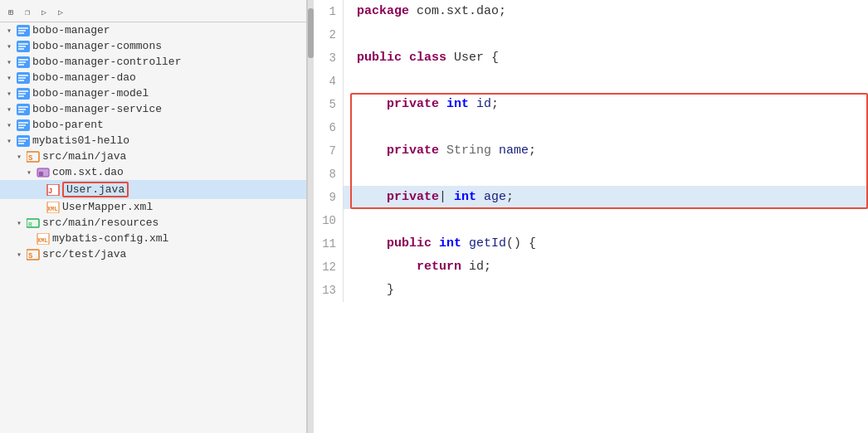 This screenshot has width=868, height=433. Describe the element at coordinates (106, 61) in the screenshot. I see `file-label: bobo-manager-controller` at that location.